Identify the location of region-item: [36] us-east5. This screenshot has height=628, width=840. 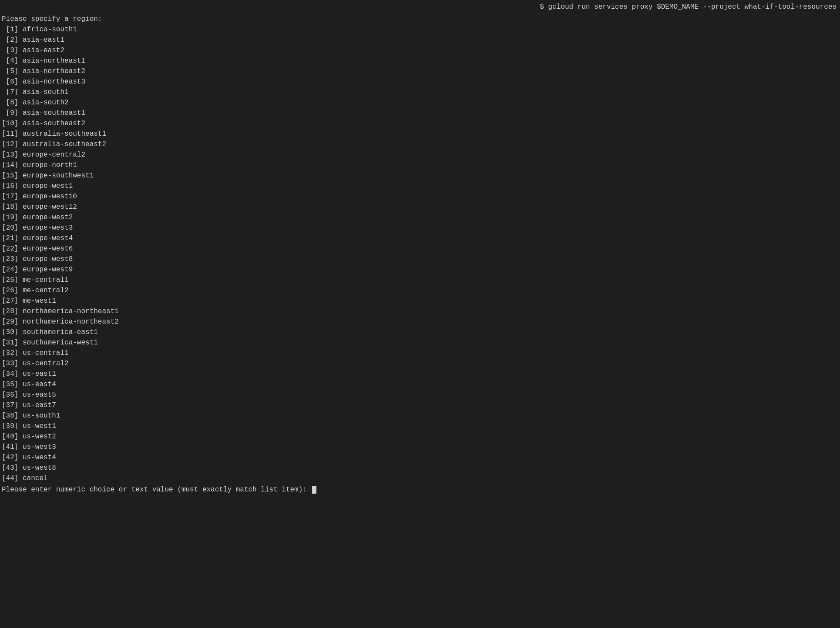
(420, 395).